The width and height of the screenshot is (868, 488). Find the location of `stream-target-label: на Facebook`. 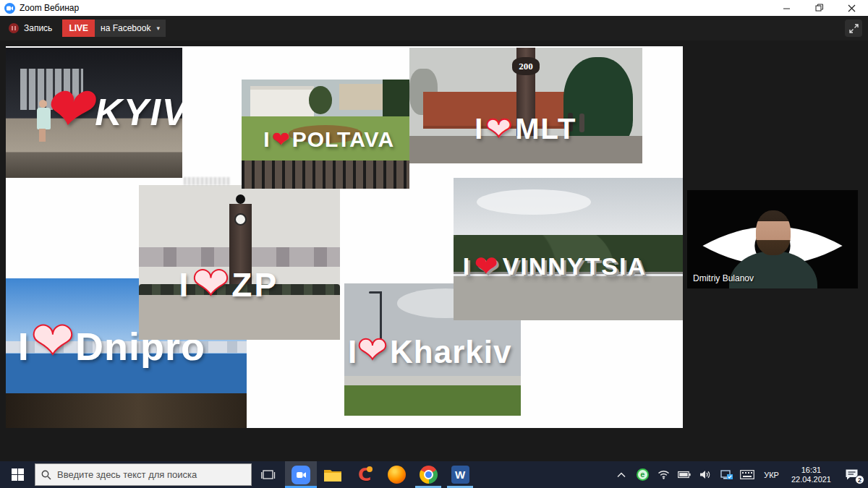

stream-target-label: на Facebook is located at coordinates (126, 28).